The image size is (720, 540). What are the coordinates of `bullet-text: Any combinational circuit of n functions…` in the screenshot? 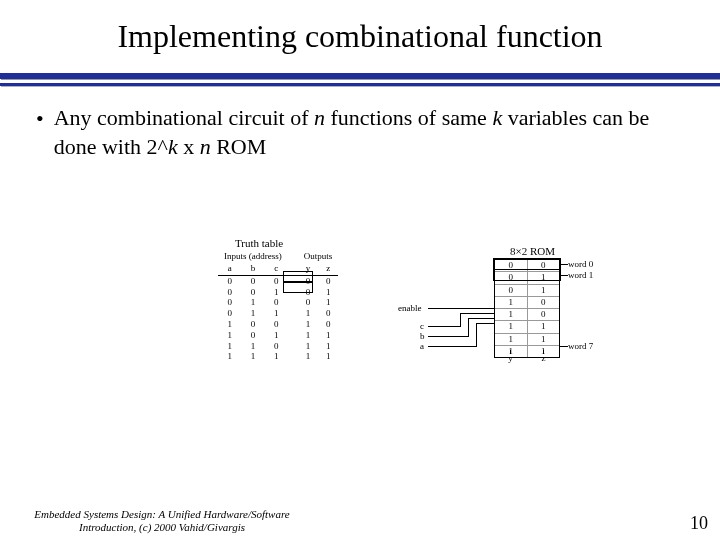 It's located at (369, 132).